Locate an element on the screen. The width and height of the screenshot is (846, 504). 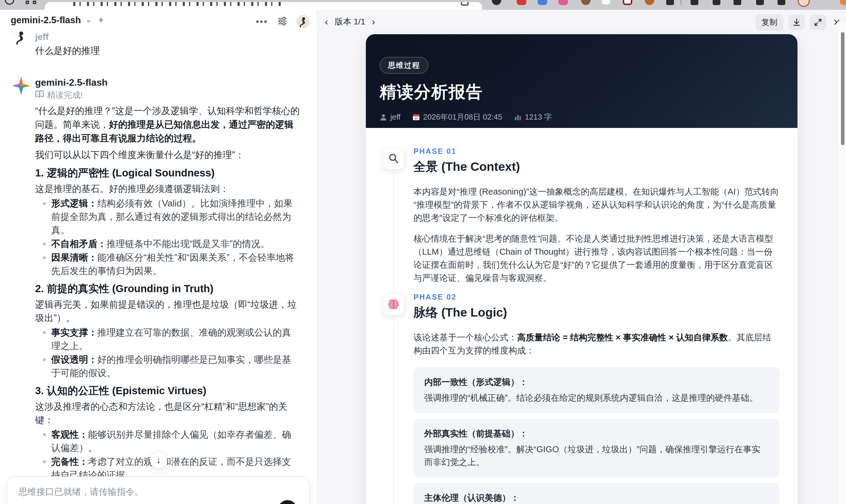
browser-tab-title-clipped is located at coordinates (177, 4).